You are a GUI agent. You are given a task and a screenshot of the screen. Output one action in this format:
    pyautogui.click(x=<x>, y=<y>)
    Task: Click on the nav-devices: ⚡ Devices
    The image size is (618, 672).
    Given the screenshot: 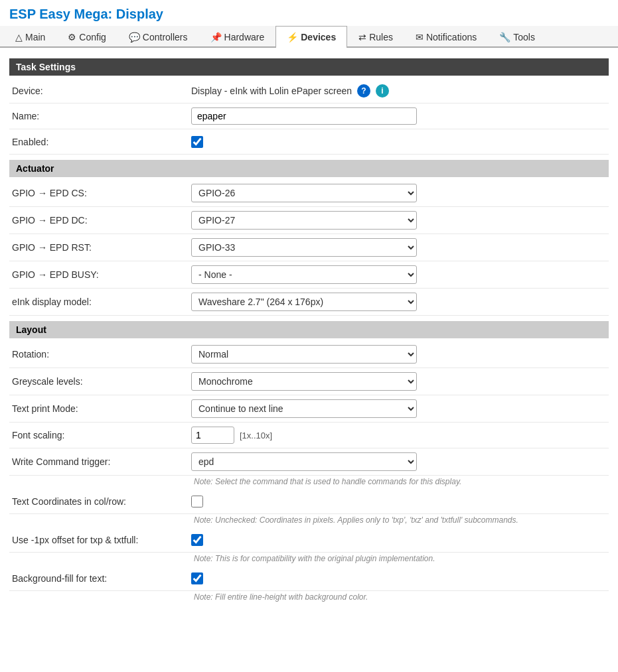 What is the action you would take?
    pyautogui.click(x=311, y=37)
    